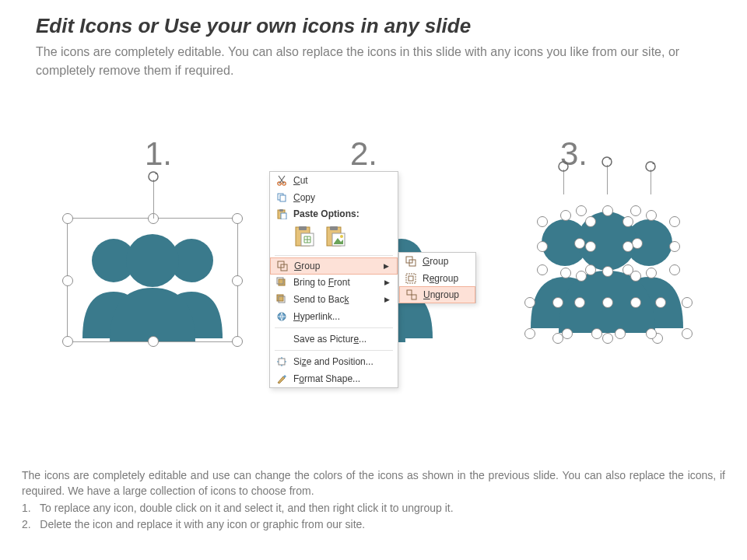 This screenshot has height=560, width=747. Describe the element at coordinates (334, 317) in the screenshot. I see `menu-item-hyperlink: Hyperlink...` at that location.